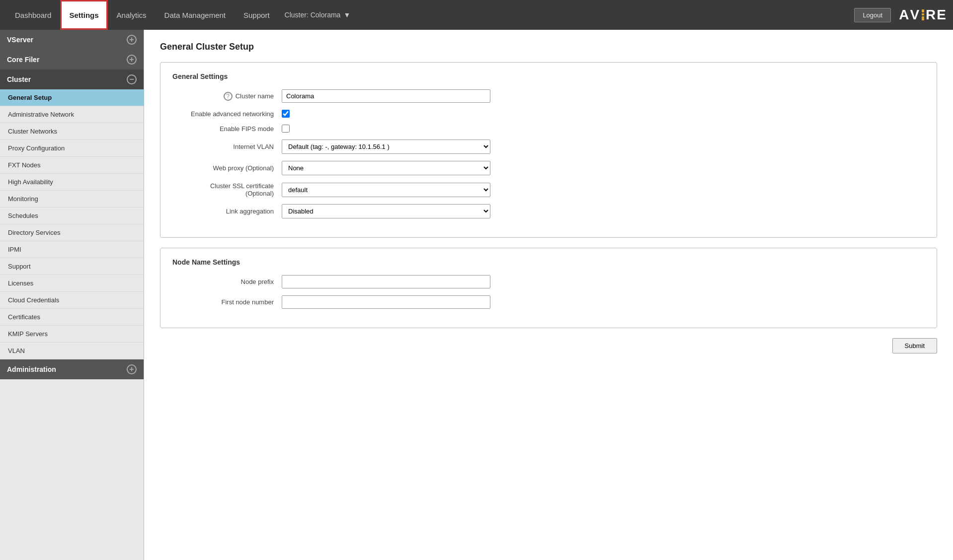 This screenshot has height=560, width=953. I want to click on tab-data-management: Data Management, so click(195, 15).